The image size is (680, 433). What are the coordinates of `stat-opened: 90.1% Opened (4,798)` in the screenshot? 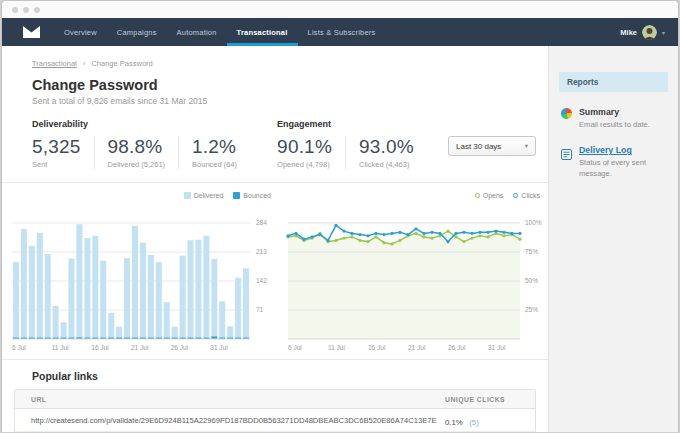 It's located at (312, 152).